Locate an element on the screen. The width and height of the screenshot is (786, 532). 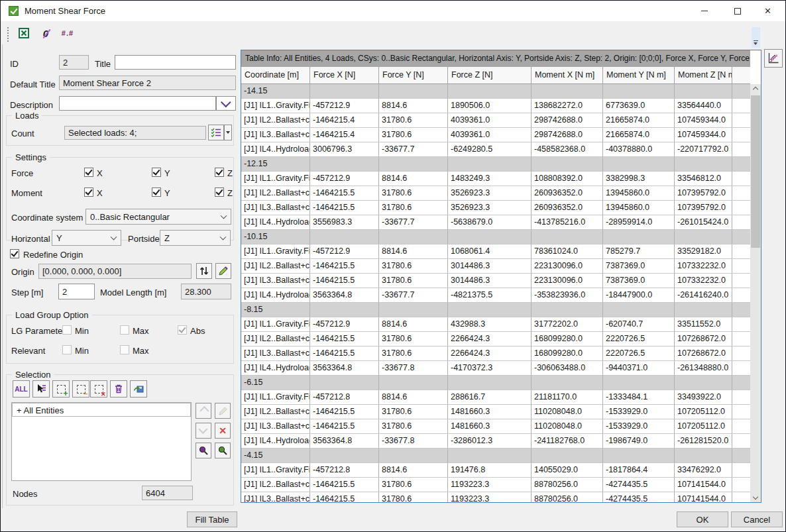
value-cell: 288616.7 is located at coordinates (490, 398).